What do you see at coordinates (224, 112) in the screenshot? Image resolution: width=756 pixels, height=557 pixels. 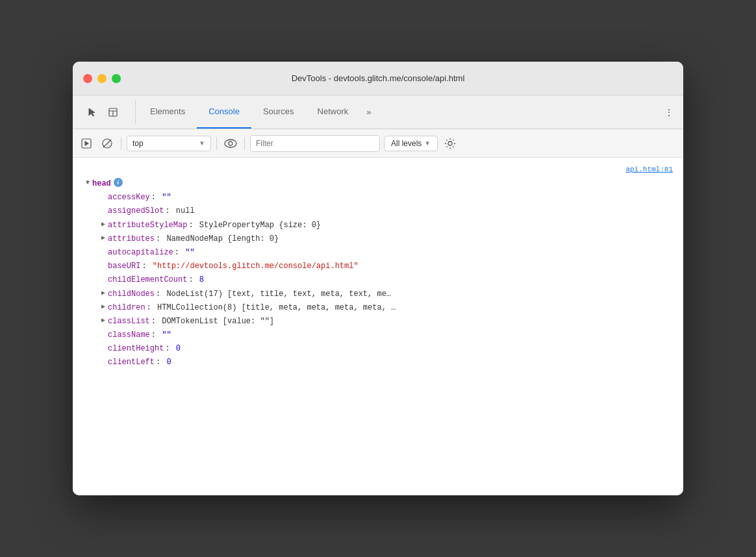 I see `tab-console: Console` at bounding box center [224, 112].